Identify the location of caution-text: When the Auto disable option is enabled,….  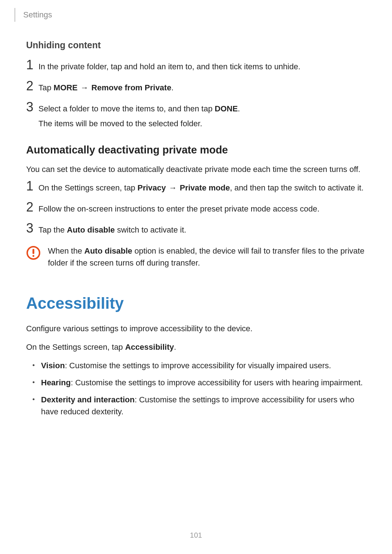
(207, 257).